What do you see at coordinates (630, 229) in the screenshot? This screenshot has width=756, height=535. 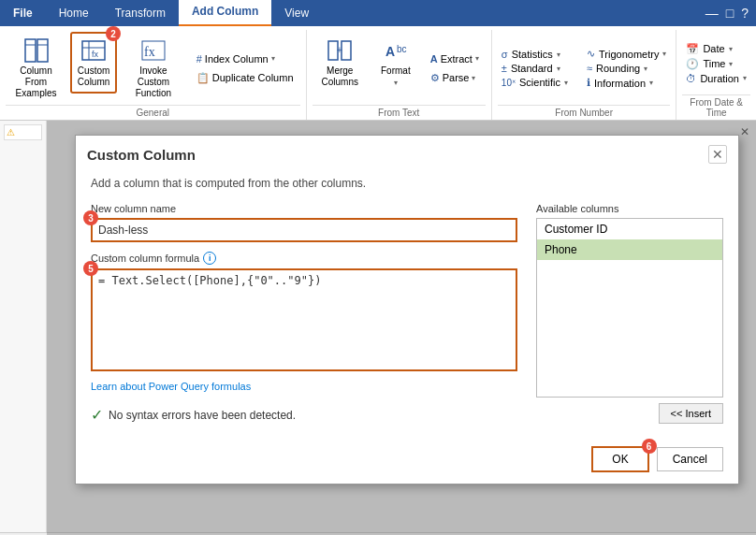 I see `column-item-customer-id: Customer ID` at bounding box center [630, 229].